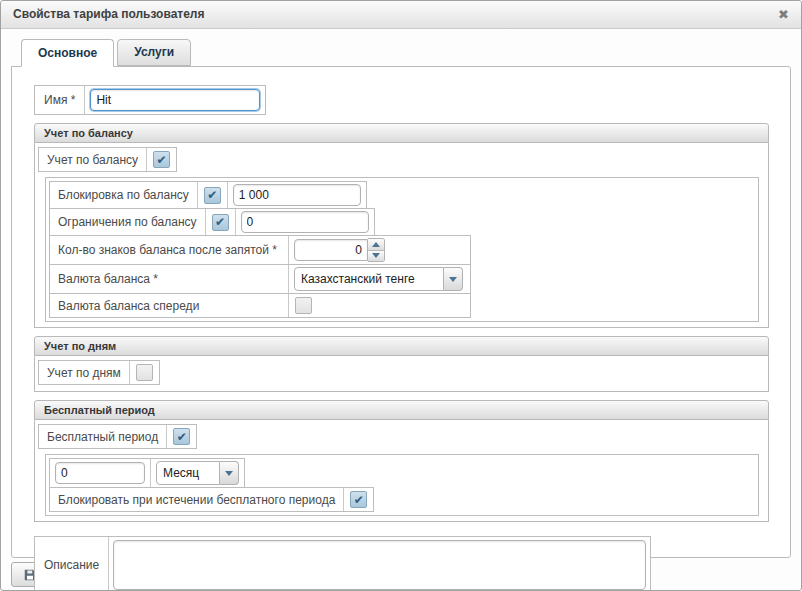  I want to click on up-down-arrows-icon, so click(376, 250).